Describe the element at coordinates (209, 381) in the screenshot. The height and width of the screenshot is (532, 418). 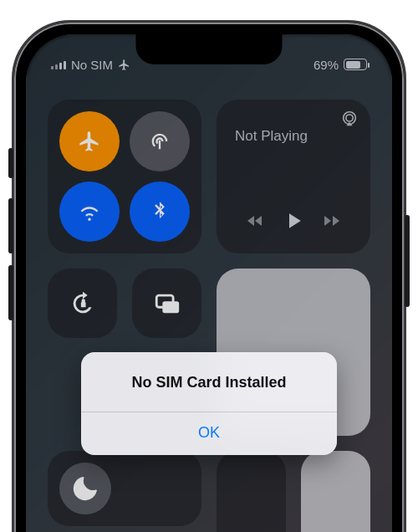
I see `alert-title: No SIM Card Installed` at that location.